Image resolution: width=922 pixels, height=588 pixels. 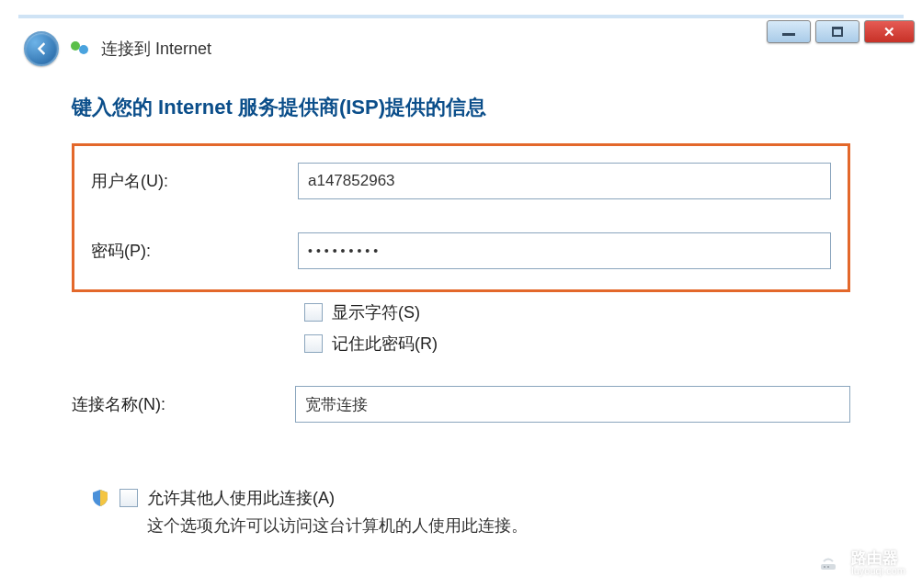 I want to click on username-label: 用户名(U):, so click(x=189, y=181).